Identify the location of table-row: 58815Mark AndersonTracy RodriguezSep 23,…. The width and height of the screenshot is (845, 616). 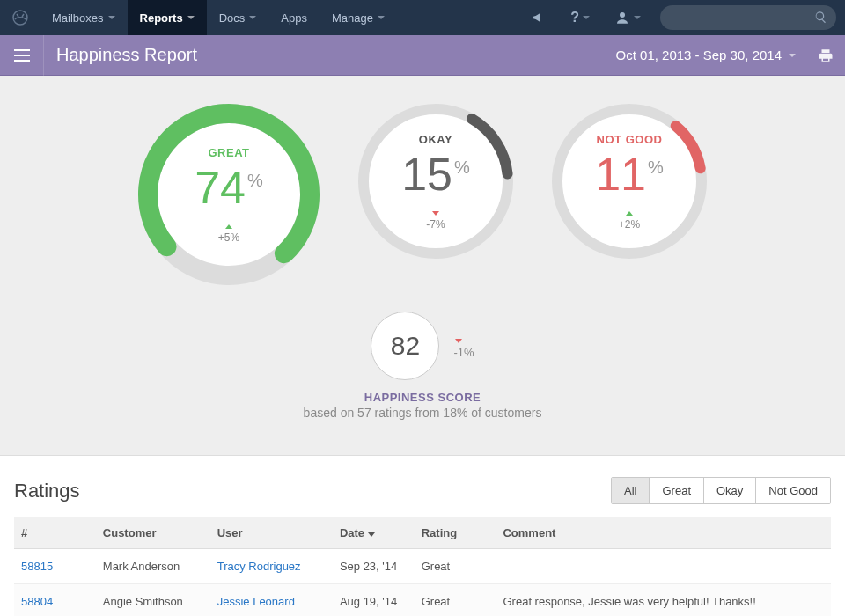
(422, 567).